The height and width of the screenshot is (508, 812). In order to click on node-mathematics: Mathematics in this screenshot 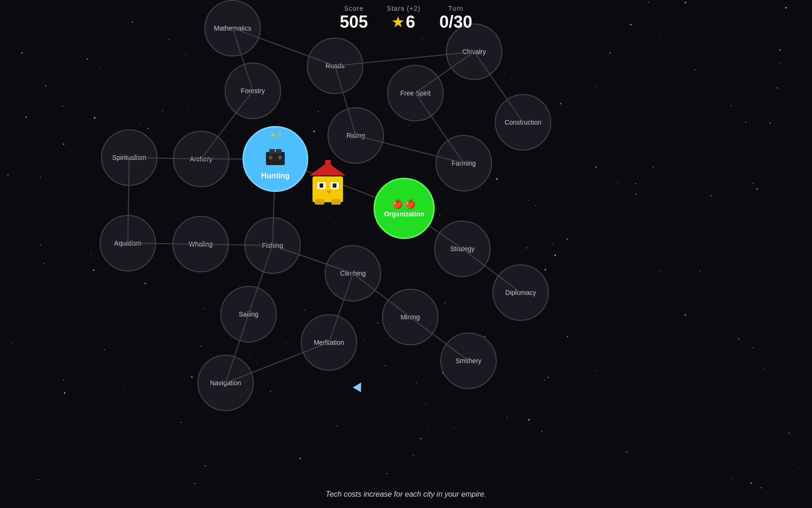, I will do `click(233, 28)`.